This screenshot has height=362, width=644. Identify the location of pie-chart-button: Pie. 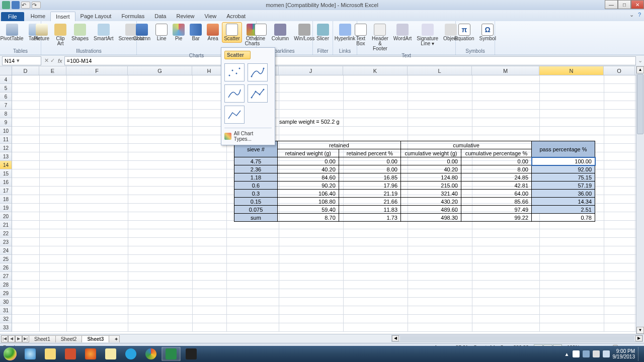
(179, 32).